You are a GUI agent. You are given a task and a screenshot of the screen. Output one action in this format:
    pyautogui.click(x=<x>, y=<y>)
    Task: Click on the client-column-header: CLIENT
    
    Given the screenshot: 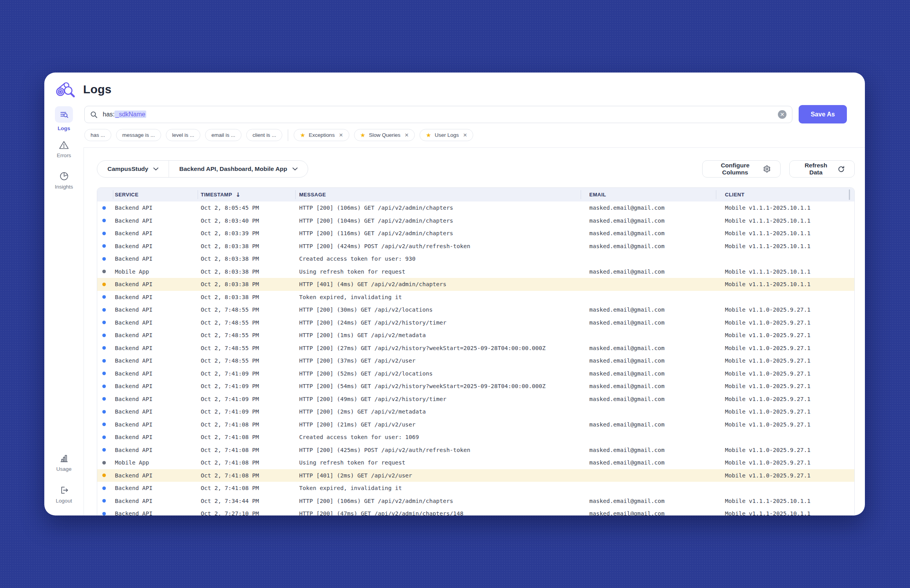 What is the action you would take?
    pyautogui.click(x=785, y=194)
    